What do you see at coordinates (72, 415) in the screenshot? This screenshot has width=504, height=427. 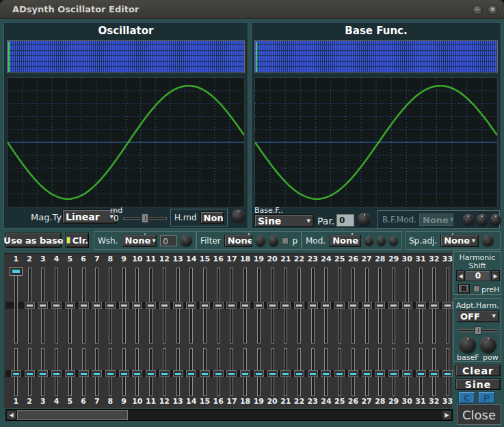 I see `scrollbar-thumb` at bounding box center [72, 415].